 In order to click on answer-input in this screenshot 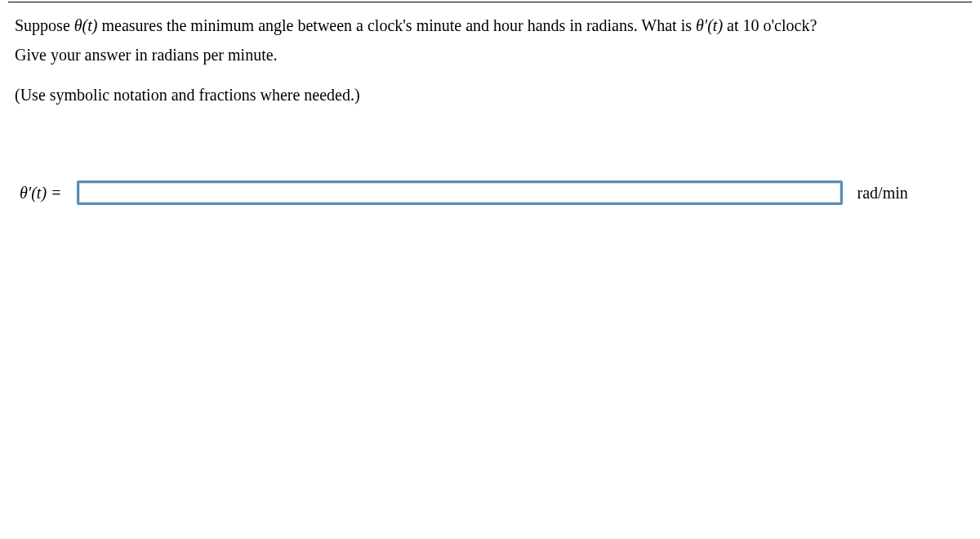, I will do `click(460, 193)`.